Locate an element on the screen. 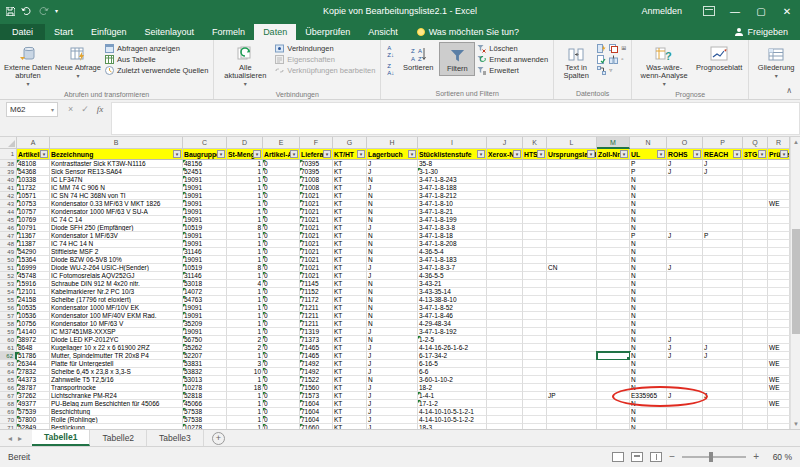 The image size is (800, 467). cell-Q48 is located at coordinates (756, 244).